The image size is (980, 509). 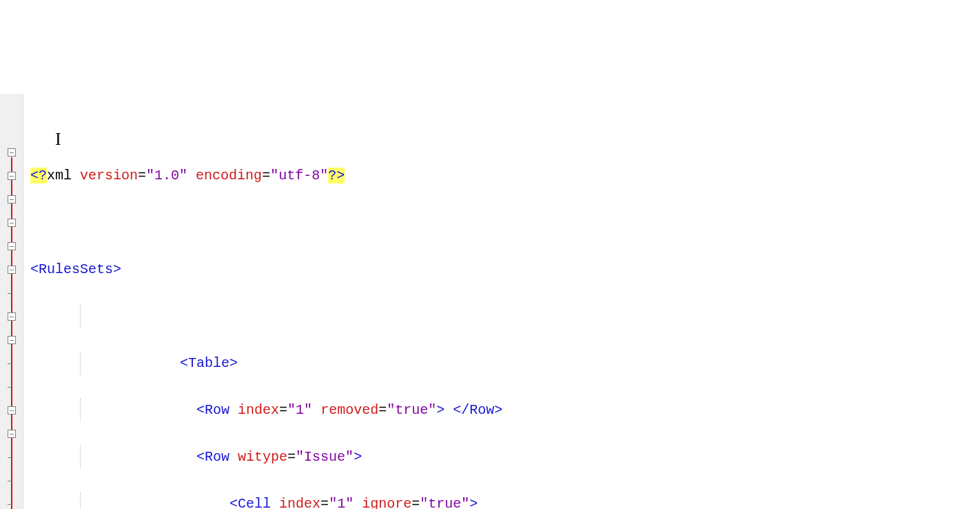 What do you see at coordinates (12, 301) in the screenshot?
I see `fold-gutter` at bounding box center [12, 301].